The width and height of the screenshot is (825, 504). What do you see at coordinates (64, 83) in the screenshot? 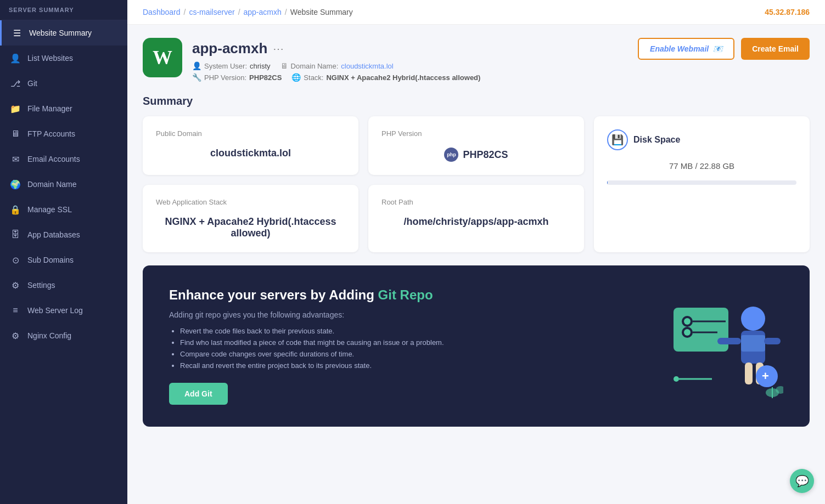
I see `sidebar-item-git: ⎇ Git` at bounding box center [64, 83].